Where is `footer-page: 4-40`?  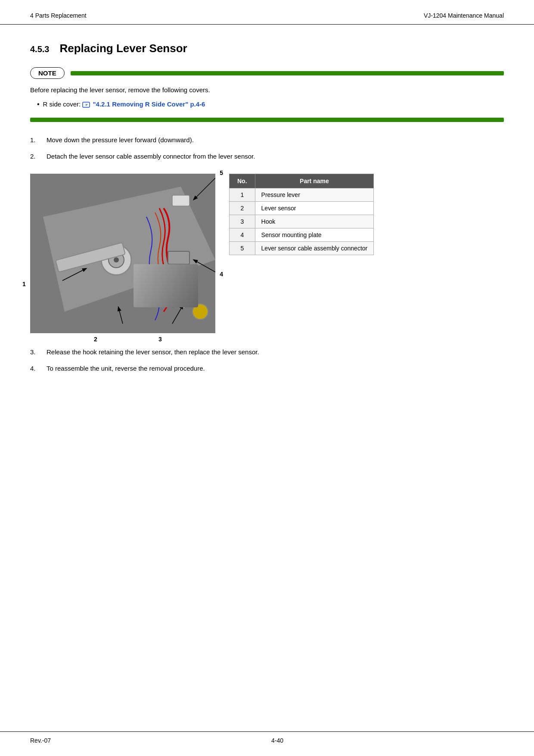 footer-page: 4-40 is located at coordinates (277, 740).